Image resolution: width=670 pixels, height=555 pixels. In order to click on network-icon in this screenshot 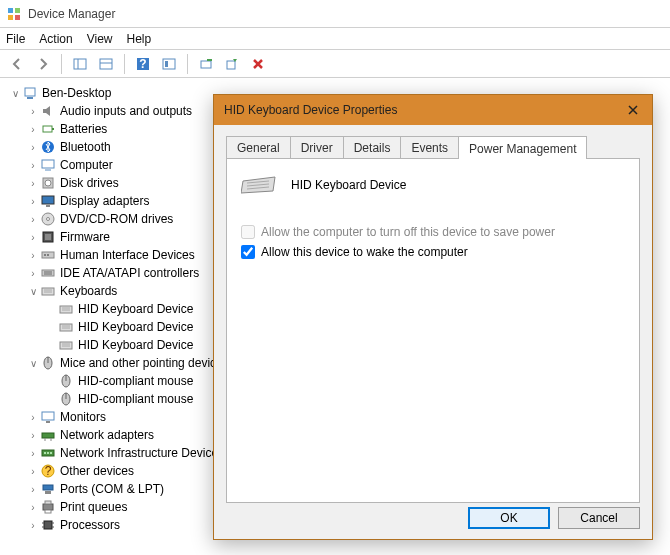, I will do `click(48, 435)`.